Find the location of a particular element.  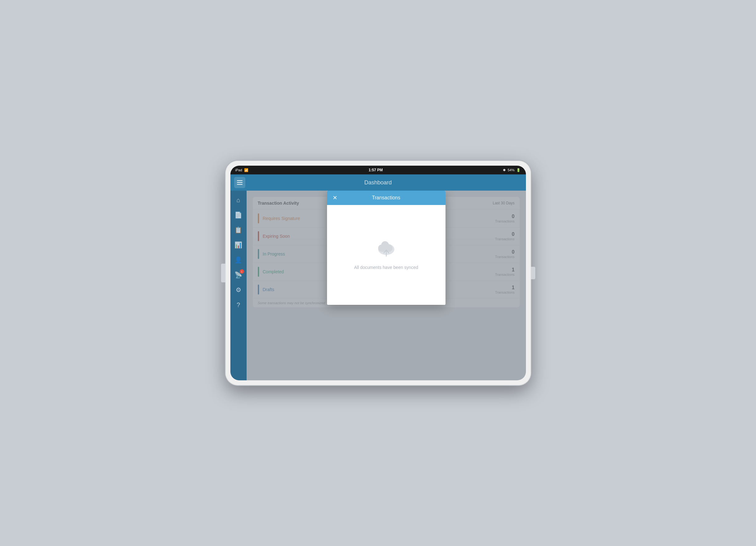

status-left: iPad 📶 is located at coordinates (242, 170).